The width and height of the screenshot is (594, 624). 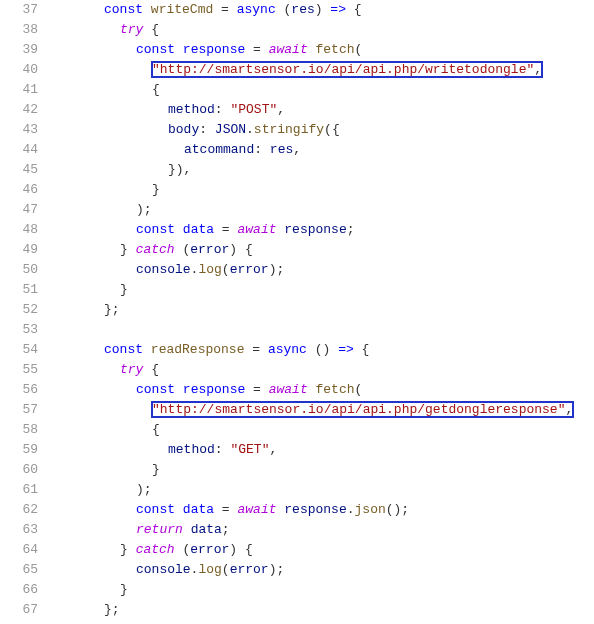 I want to click on var: error, so click(x=210, y=250).